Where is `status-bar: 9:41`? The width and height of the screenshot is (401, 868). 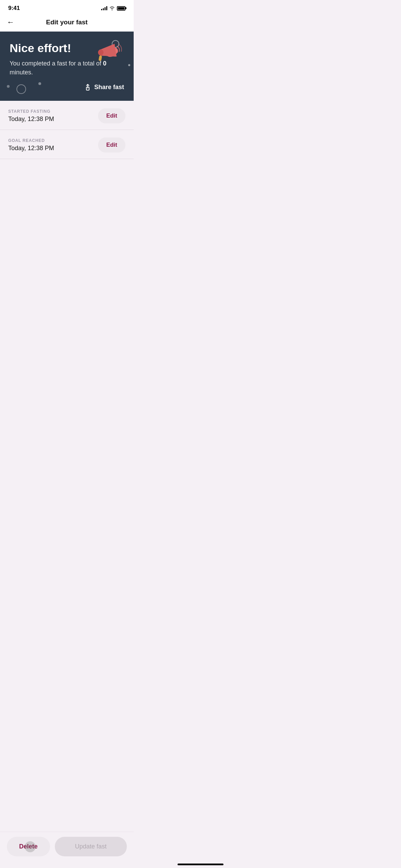
status-bar: 9:41 is located at coordinates (67, 7).